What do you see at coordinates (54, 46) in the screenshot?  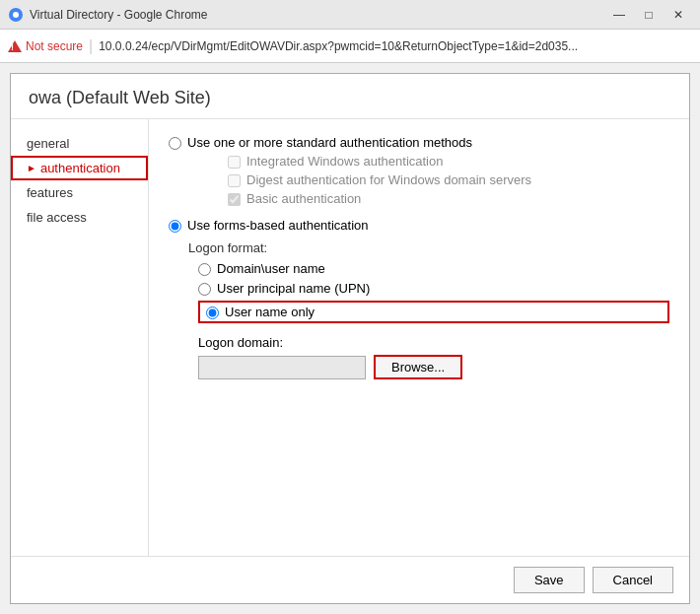 I see `not-secure-label: Not secure` at bounding box center [54, 46].